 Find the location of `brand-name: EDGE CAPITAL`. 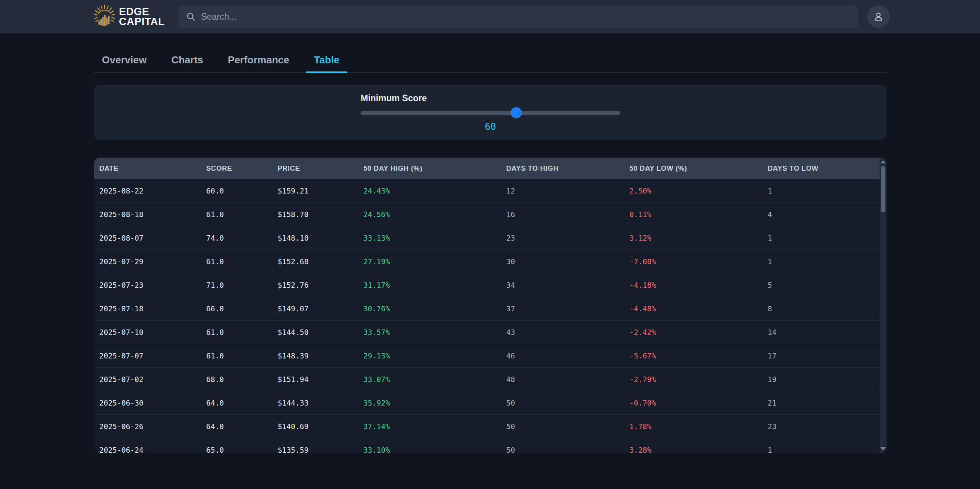

brand-name: EDGE CAPITAL is located at coordinates (142, 17).